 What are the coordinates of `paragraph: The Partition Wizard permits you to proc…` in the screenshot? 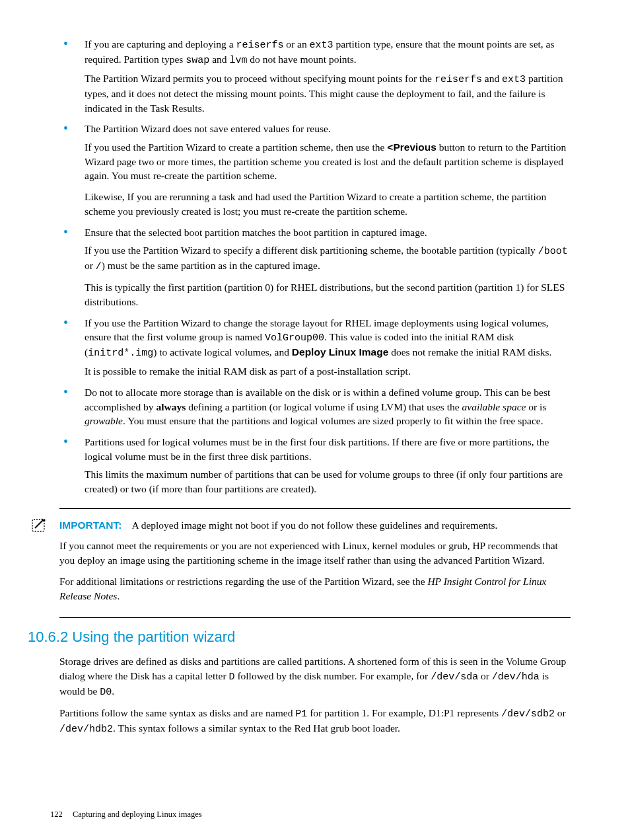 It's located at (328, 93).